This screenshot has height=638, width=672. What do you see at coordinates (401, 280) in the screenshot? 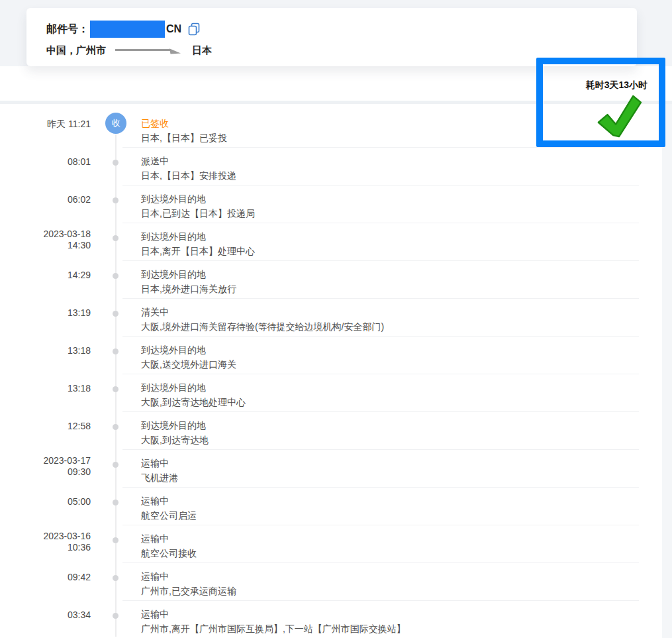
I see `event-content: 到达境外目的地 日本,境外进口海关放行` at bounding box center [401, 280].